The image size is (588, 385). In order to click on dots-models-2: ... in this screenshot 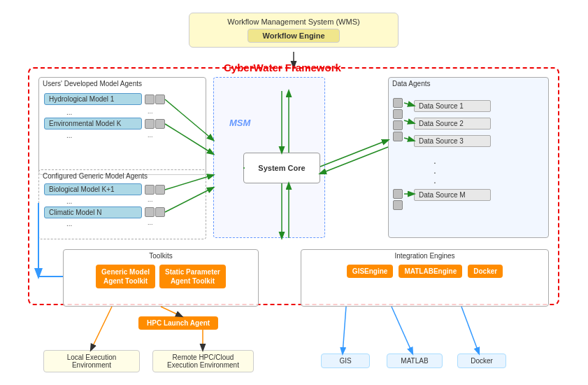, I will do `click(69, 136)`.